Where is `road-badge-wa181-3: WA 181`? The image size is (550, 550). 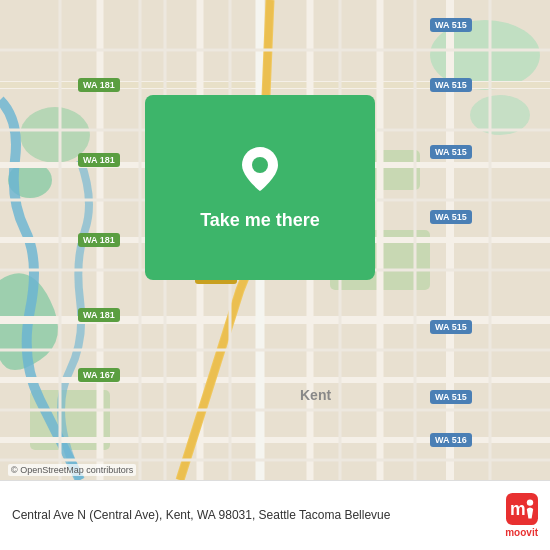
road-badge-wa181-3: WA 181 is located at coordinates (99, 240).